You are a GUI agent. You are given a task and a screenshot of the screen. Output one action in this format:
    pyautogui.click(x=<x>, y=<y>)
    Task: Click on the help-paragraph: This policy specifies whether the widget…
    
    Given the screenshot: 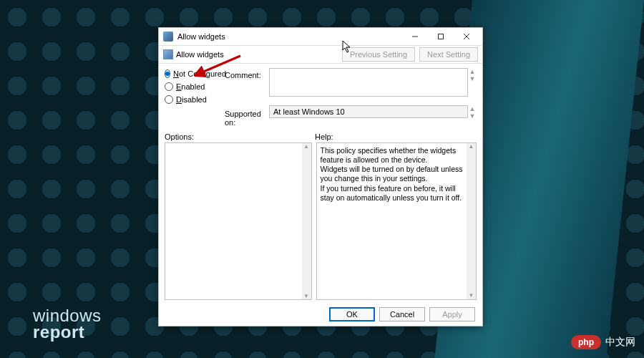 What is the action you would take?
    pyautogui.click(x=394, y=155)
    